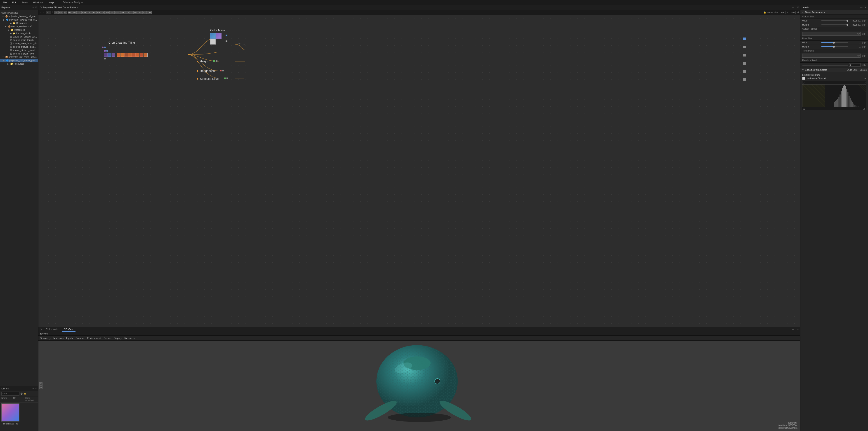 The image size is (868, 431). I want to click on menu-display: Display, so click(118, 338).